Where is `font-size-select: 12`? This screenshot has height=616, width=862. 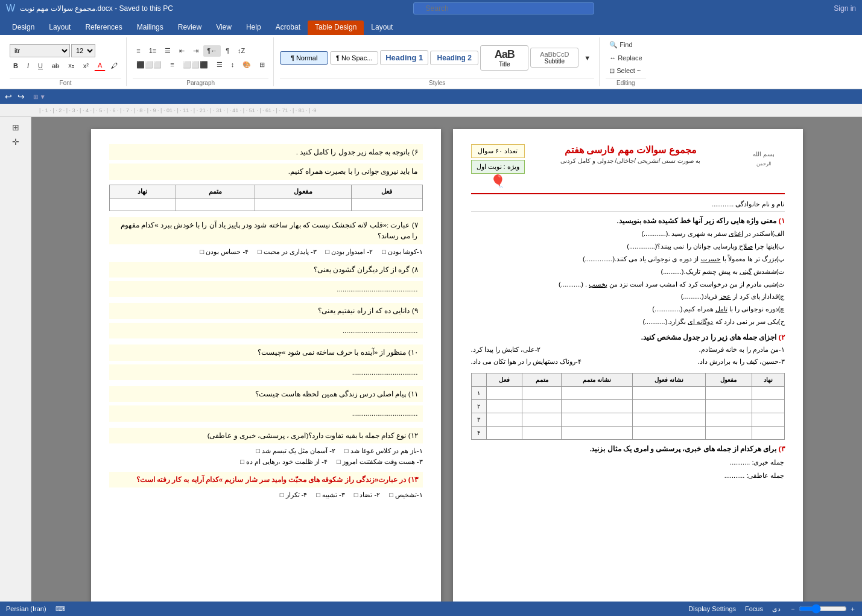 font-size-select: 12 is located at coordinates (83, 51).